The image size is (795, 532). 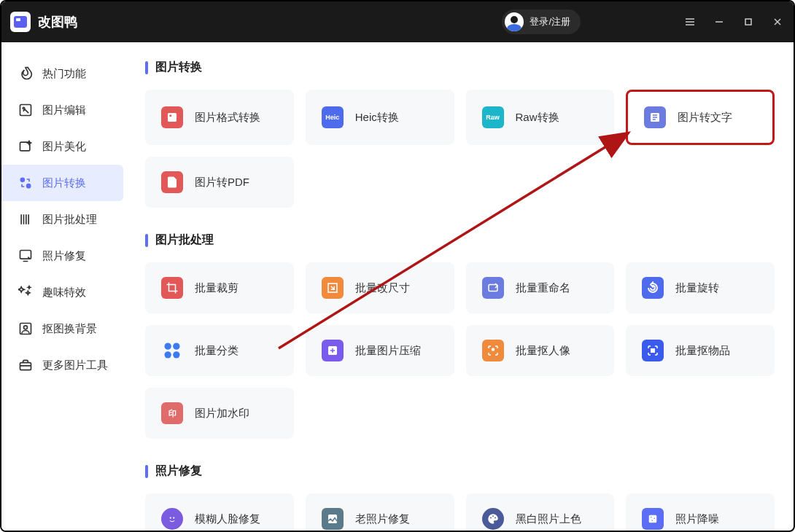 What do you see at coordinates (655, 117) in the screenshot?
I see `ocr-icon` at bounding box center [655, 117].